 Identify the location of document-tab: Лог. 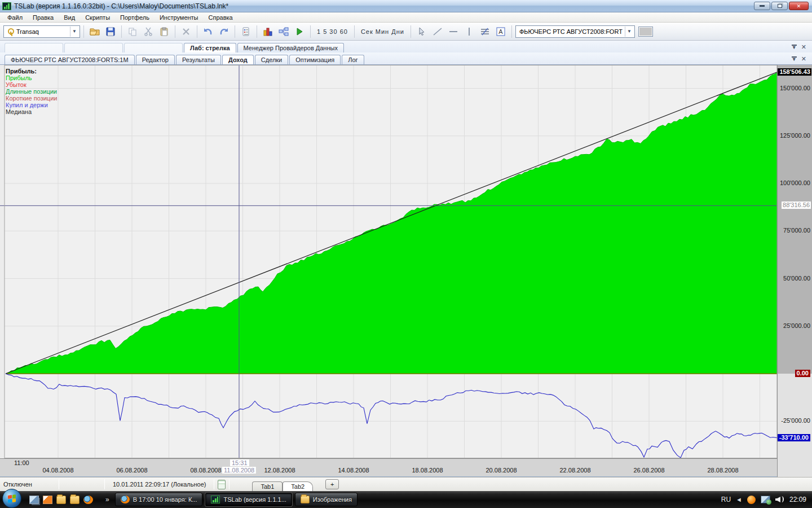
(353, 60).